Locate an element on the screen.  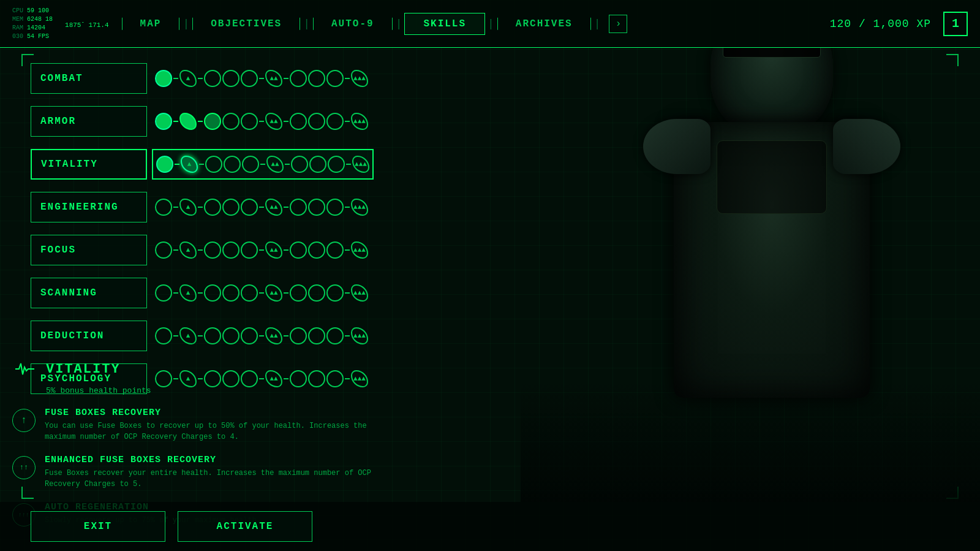
tab-skills: SKILLS is located at coordinates (445, 24).